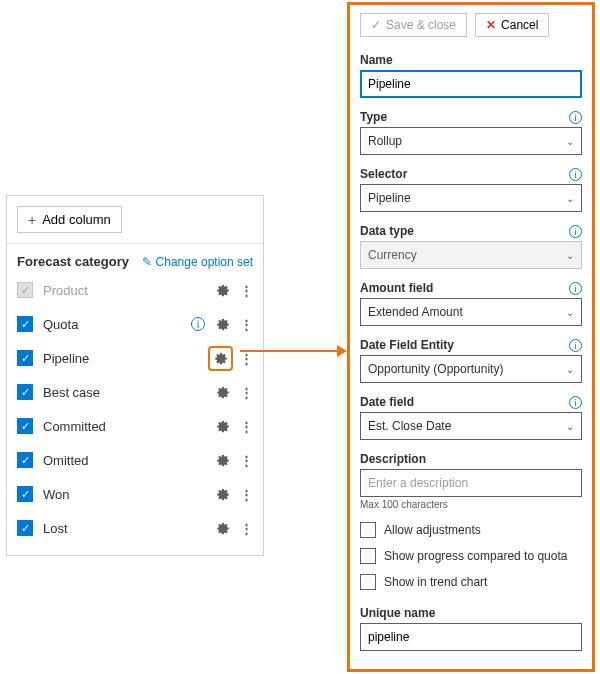  Describe the element at coordinates (73, 262) in the screenshot. I see `panel-title: Forecast category` at that location.